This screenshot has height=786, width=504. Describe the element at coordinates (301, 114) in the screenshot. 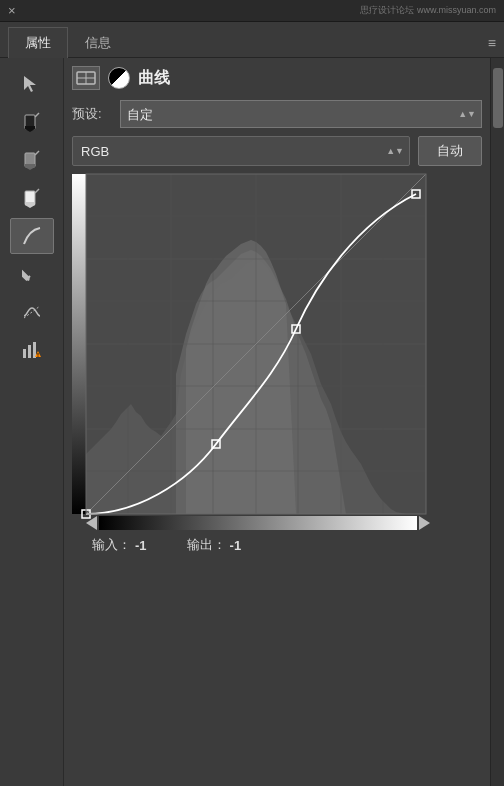

I see `preset-select: 自定 默认 强对比度 弱对比度` at that location.